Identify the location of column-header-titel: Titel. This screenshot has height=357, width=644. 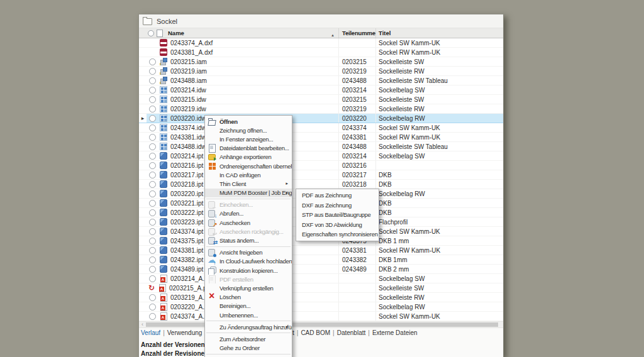
(440, 33).